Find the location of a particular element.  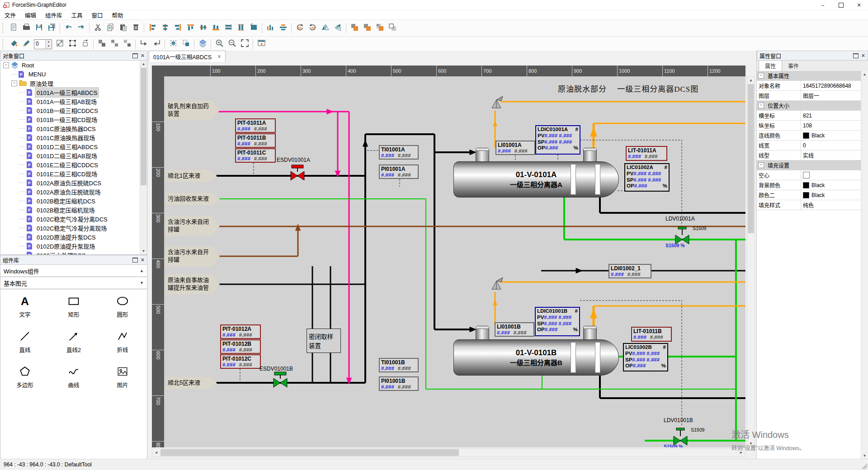

tree-item: P0102B稳定压缩机DCS is located at coordinates (74, 201).